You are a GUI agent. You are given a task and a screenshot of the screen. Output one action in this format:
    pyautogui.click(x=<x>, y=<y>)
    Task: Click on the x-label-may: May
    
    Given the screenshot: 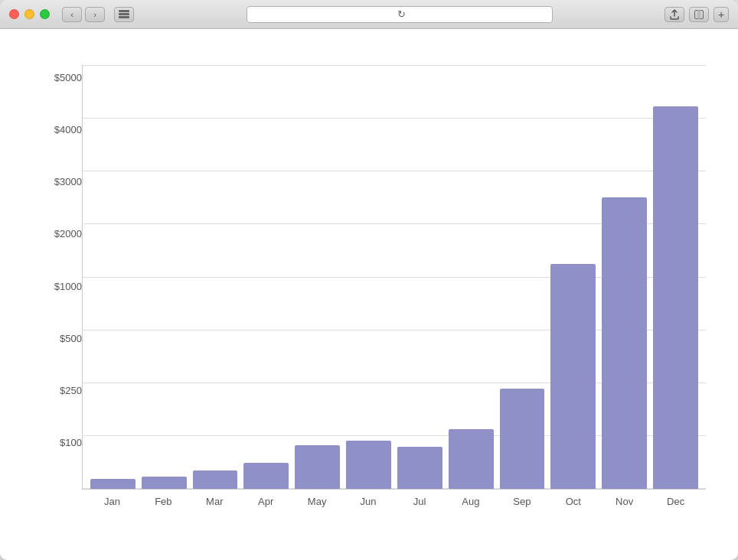 What is the action you would take?
    pyautogui.click(x=317, y=510)
    